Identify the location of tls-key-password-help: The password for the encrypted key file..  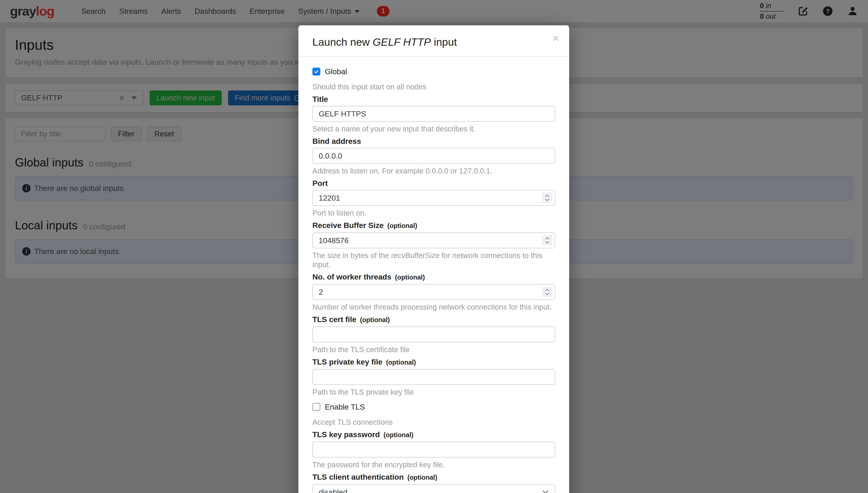
(434, 465).